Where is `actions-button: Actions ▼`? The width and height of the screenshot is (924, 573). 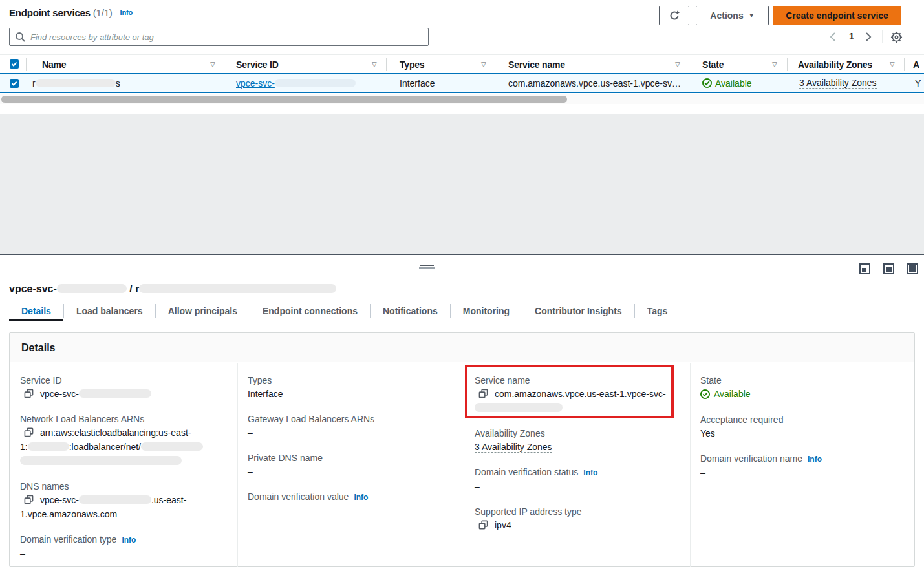
actions-button: Actions ▼ is located at coordinates (732, 16).